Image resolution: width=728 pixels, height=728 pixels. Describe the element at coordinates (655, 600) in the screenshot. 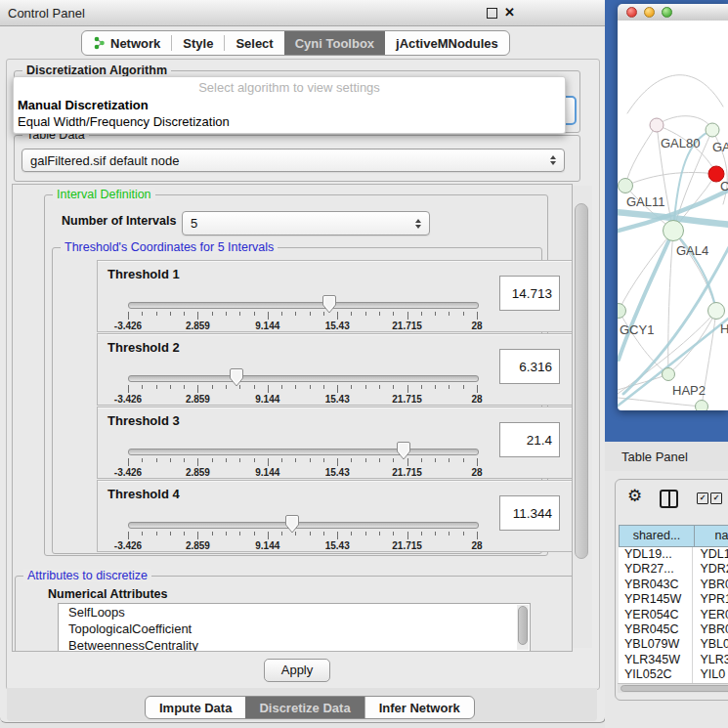

I see `cell-shared-name: YPR145W` at that location.